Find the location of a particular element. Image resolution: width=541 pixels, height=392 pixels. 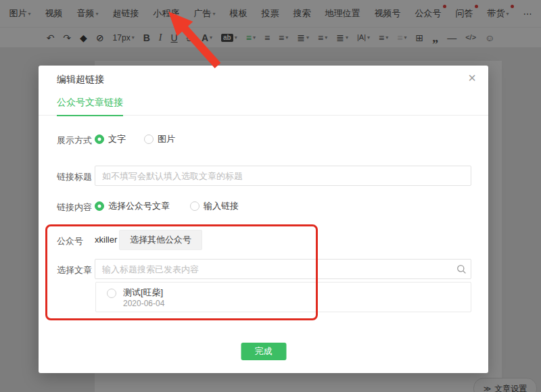

display-mode-label: 展示方式 is located at coordinates (74, 141).